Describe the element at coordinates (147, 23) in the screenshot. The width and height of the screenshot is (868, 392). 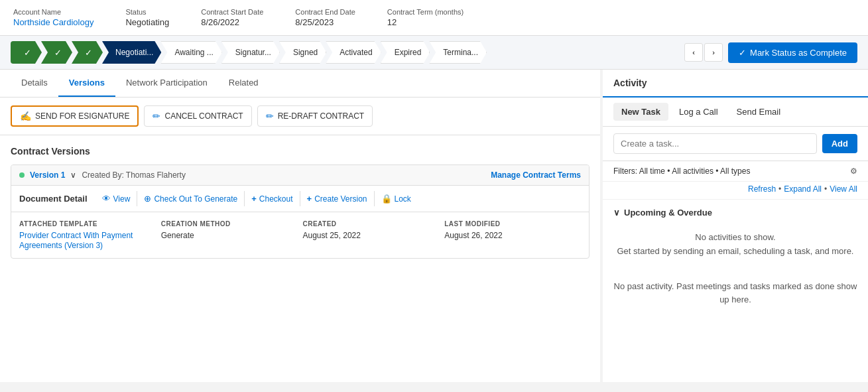
I see `status-value: Negotiating` at that location.